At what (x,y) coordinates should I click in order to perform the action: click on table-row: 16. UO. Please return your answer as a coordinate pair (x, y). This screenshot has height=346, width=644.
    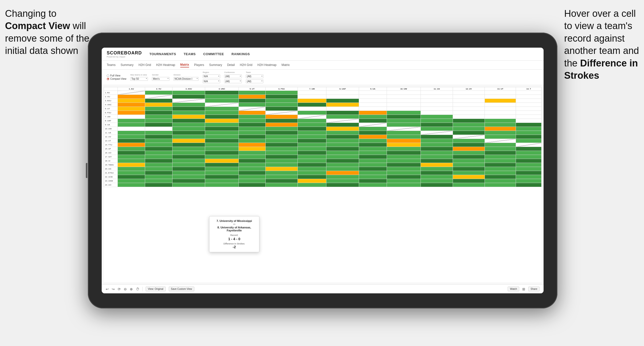
    Looking at the image, I should click on (323, 153).